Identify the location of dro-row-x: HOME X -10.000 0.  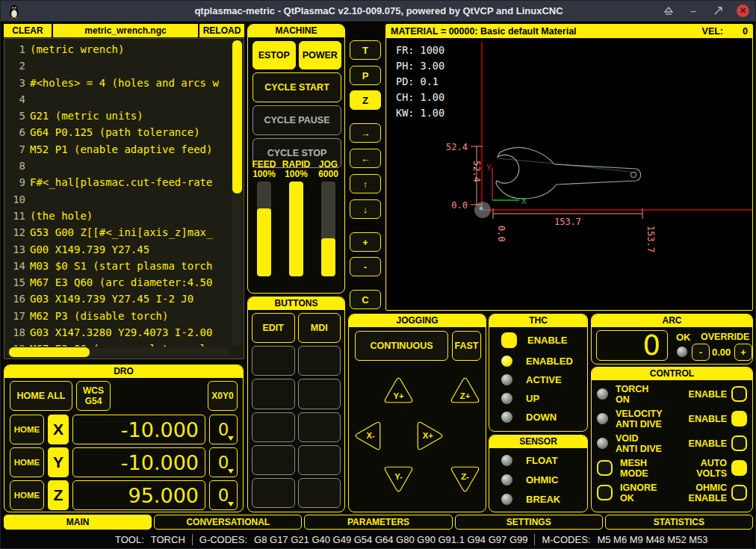
(124, 429).